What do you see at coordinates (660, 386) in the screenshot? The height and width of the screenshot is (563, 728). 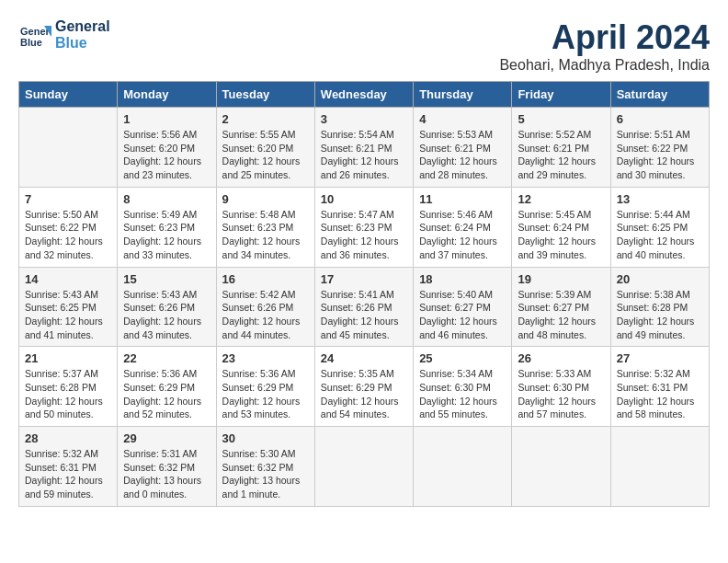 I see `table-row: 27Sunrise: 5:32 AM Sunset: 6:31 PM Dayli…` at bounding box center [660, 386].